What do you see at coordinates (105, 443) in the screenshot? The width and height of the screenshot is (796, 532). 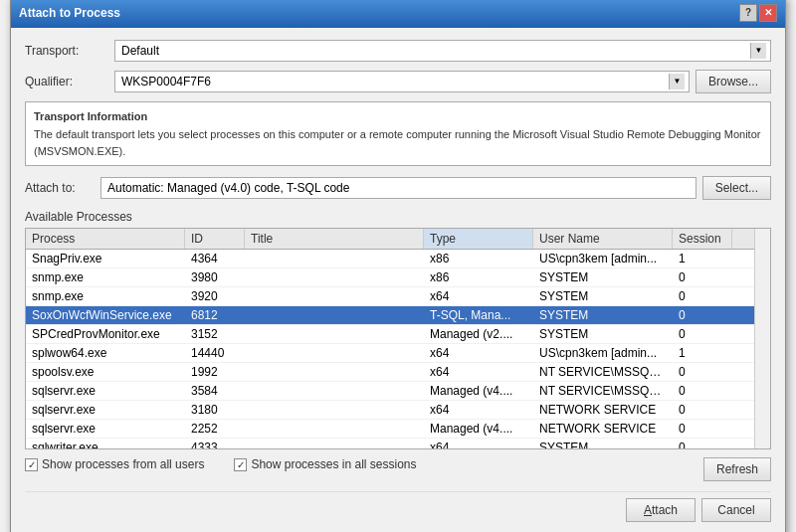 I see `cell-process: sqlwriter.exe` at bounding box center [105, 443].